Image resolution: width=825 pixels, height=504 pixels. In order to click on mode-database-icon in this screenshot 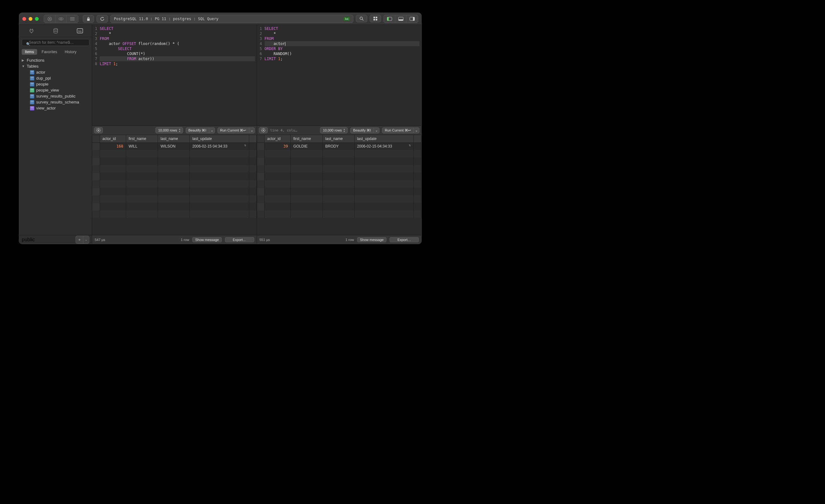, I will do `click(56, 31)`.